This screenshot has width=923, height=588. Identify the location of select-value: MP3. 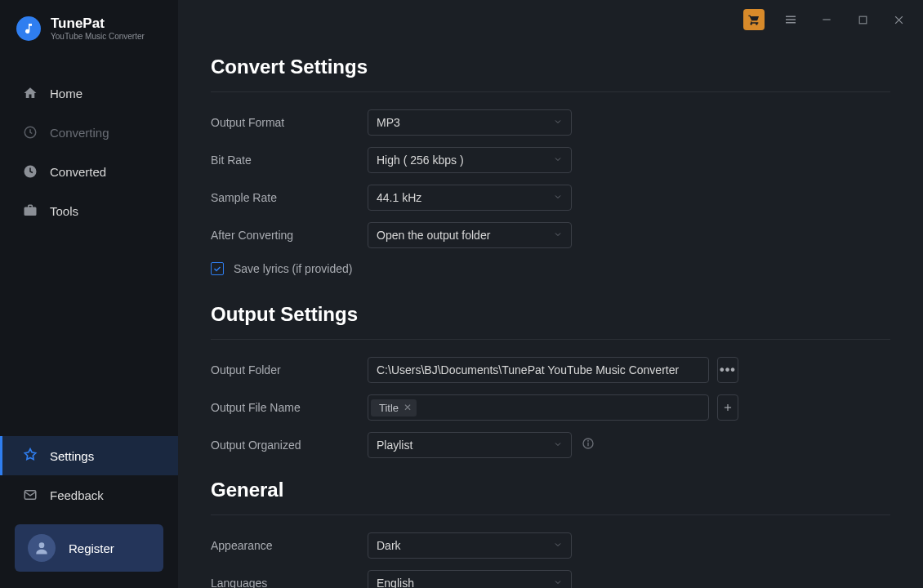
(389, 122).